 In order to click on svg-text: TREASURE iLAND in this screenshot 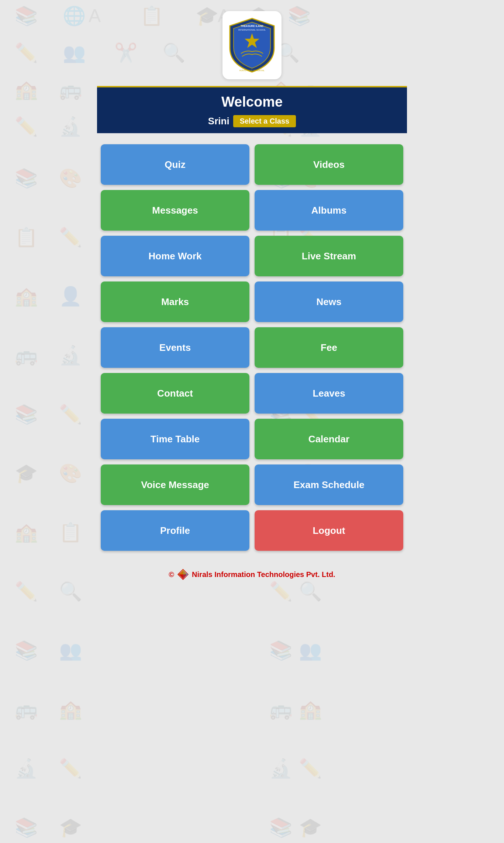, I will do `click(252, 26)`.